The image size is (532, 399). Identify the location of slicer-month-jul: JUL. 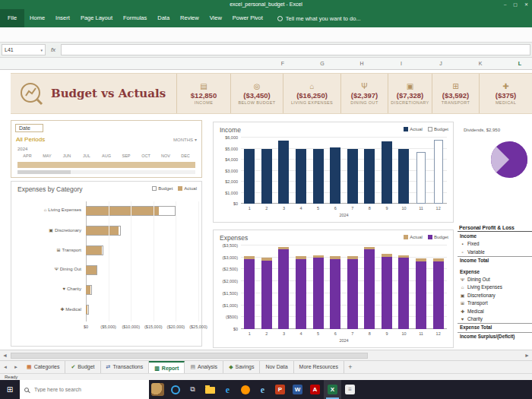
(87, 156).